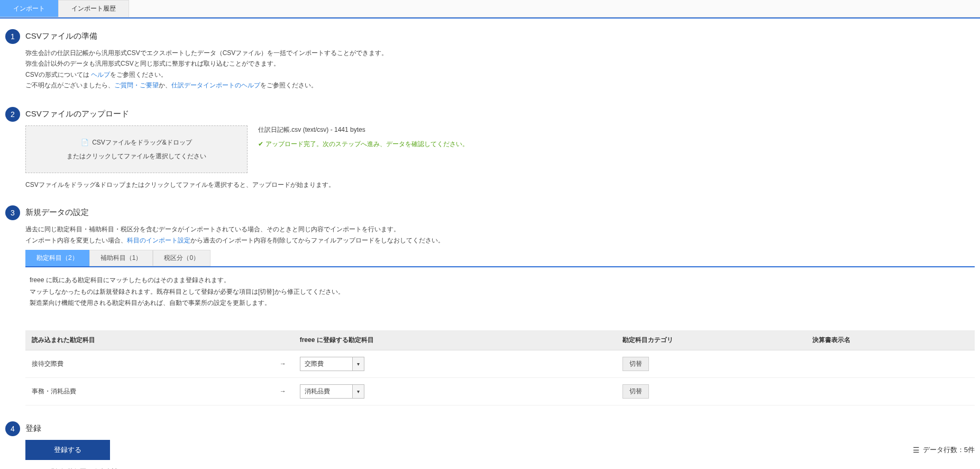 Image resolution: width=980 pixels, height=469 pixels. What do you see at coordinates (139, 75) in the screenshot?
I see `step-1-line-2b: をご参照ください。` at bounding box center [139, 75].